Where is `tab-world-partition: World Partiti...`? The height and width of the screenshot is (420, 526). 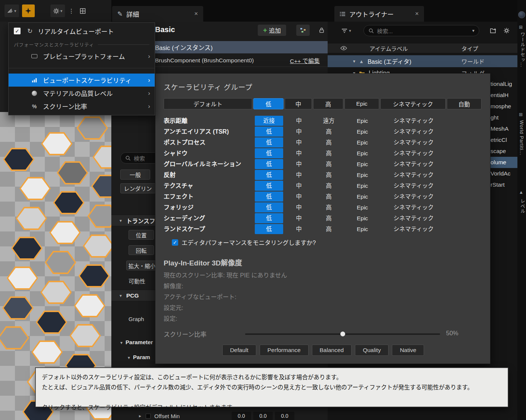 tab-world-partition: World Partiti... is located at coordinates (522, 138).